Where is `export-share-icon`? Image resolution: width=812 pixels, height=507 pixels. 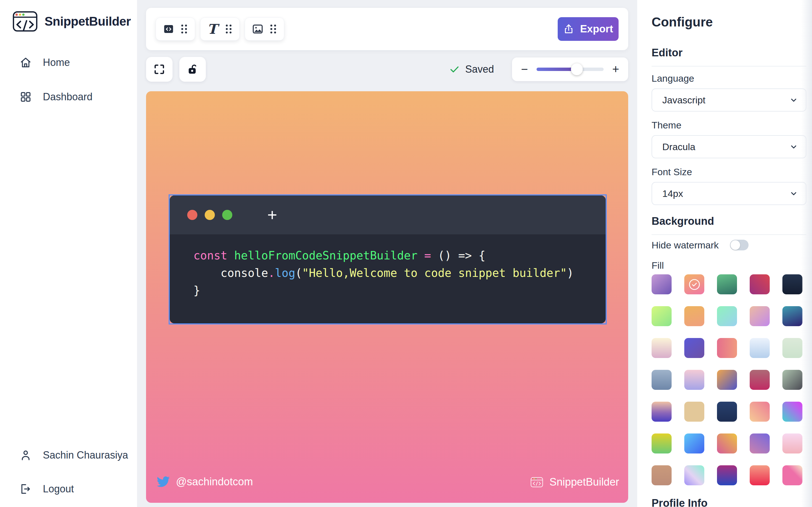 export-share-icon is located at coordinates (569, 29).